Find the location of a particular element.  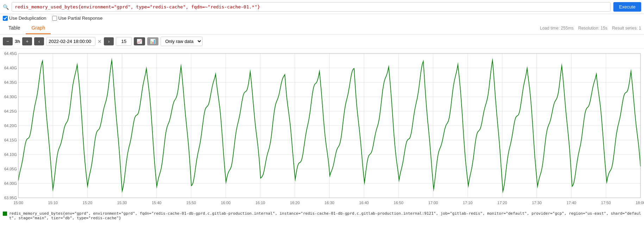

tab-graph: Graph is located at coordinates (38, 28).